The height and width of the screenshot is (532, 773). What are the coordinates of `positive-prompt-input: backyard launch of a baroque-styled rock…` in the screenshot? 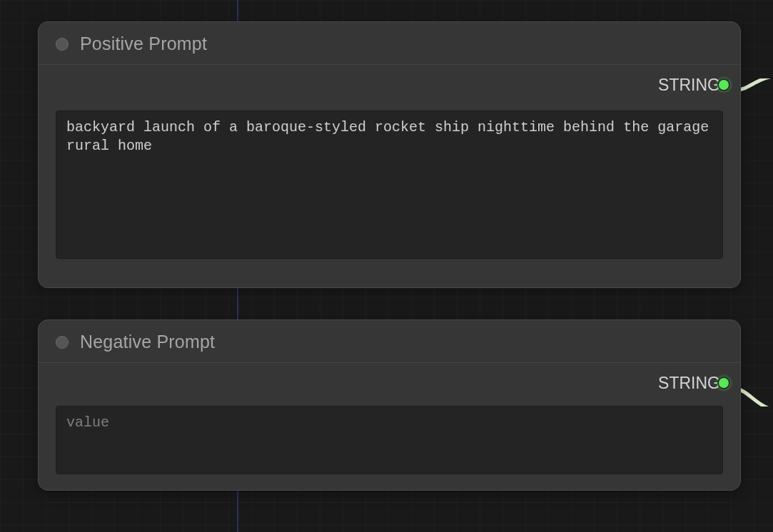 It's located at (390, 137).